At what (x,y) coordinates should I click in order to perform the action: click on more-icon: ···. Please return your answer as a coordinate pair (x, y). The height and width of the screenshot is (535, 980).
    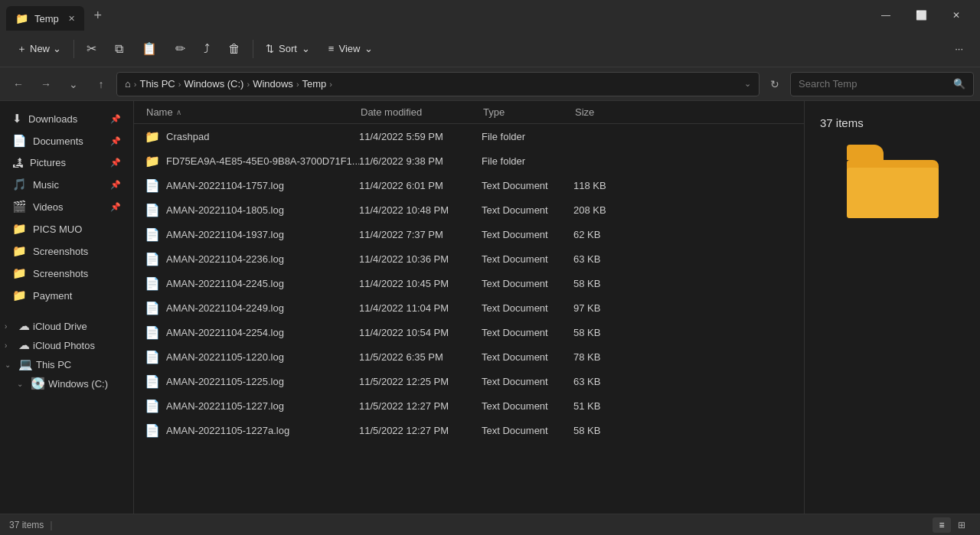
    Looking at the image, I should click on (959, 49).